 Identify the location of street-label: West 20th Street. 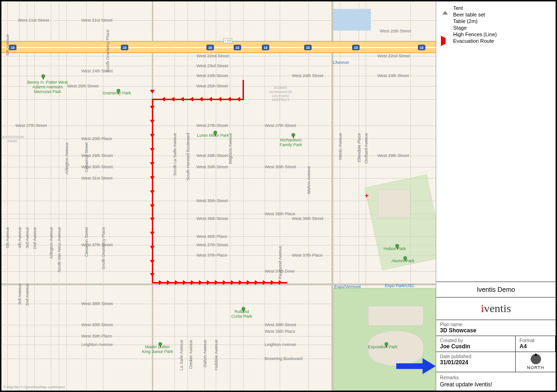
(396, 31).